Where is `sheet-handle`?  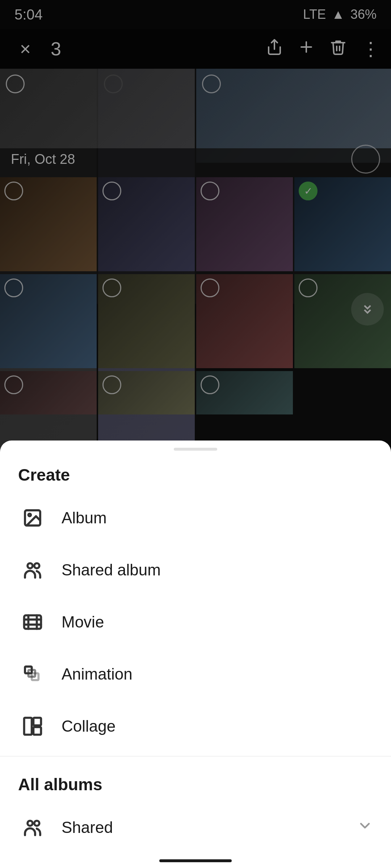
sheet-handle is located at coordinates (196, 449).